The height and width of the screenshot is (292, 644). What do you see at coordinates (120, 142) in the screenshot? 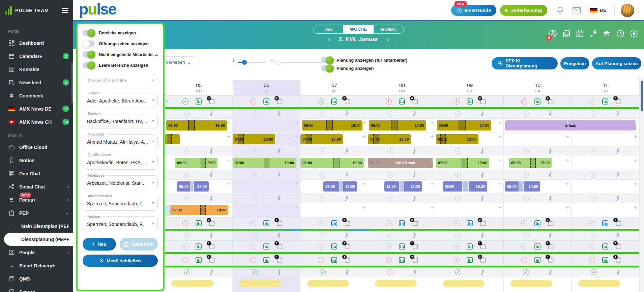
I see `filter-select-mitarbeiter: MitarbeiterAhmad Muaaz, Ali Haiya, A...▾` at bounding box center [120, 142].